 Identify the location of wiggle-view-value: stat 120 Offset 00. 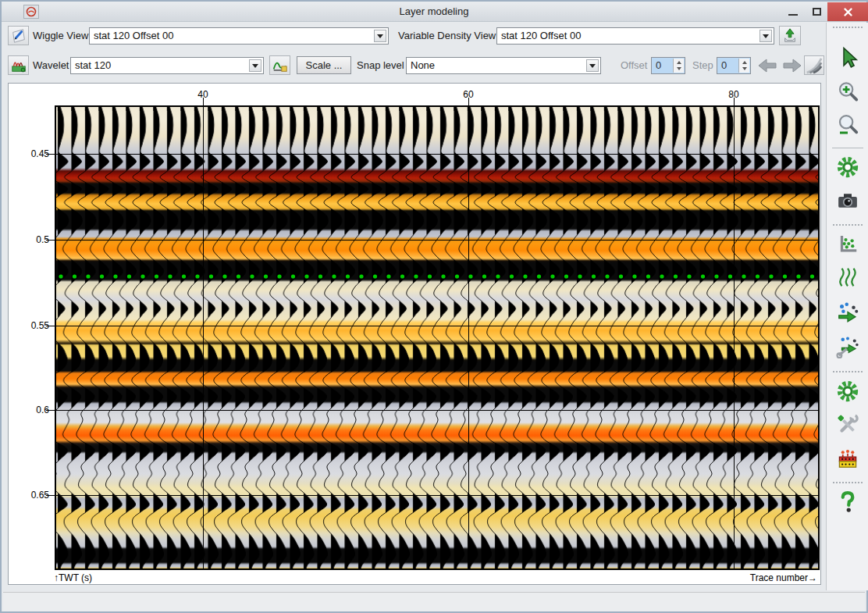
(133, 36).